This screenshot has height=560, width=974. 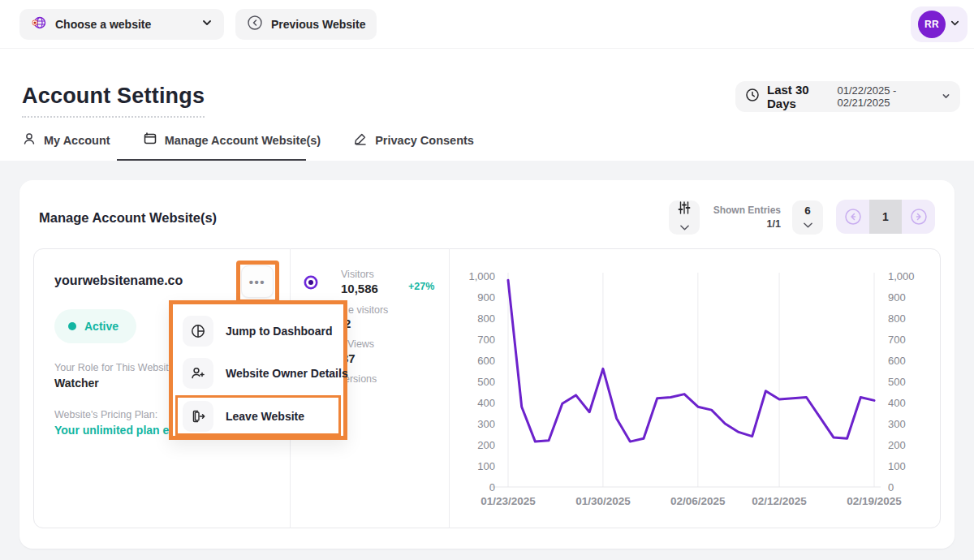 What do you see at coordinates (257, 282) in the screenshot?
I see `website-actions-button: •••` at bounding box center [257, 282].